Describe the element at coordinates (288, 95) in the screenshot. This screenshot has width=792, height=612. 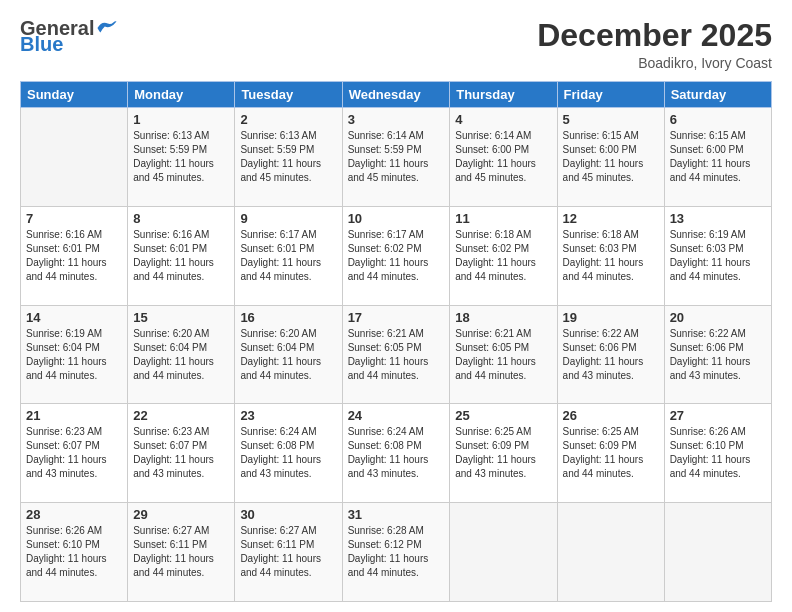
I see `day-of-week-header: Tuesday` at that location.